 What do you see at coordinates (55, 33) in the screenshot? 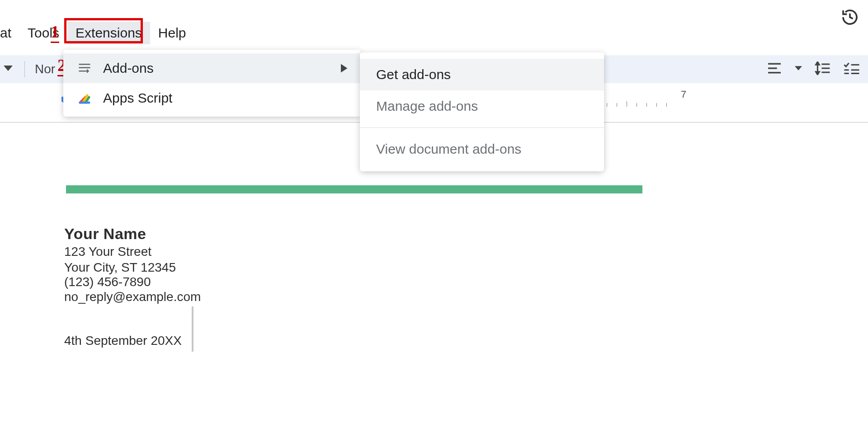
I see `annotation-1: 1` at bounding box center [55, 33].